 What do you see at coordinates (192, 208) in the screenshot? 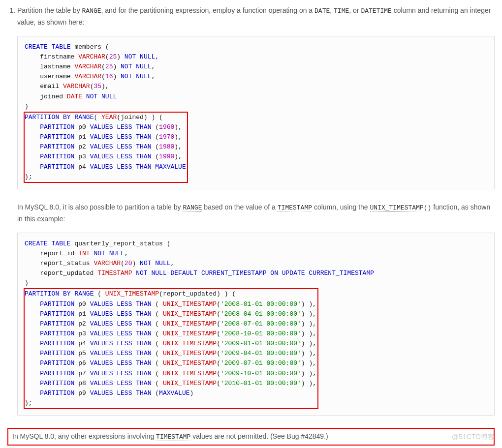
I see `code-range2: RANGE` at bounding box center [192, 208].